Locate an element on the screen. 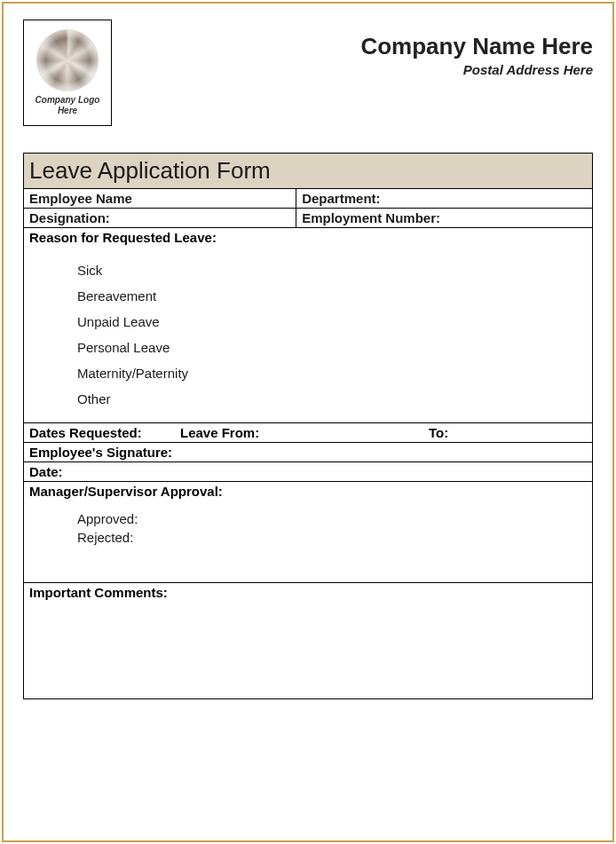  employee-name-label: Employee Name is located at coordinates (160, 199).